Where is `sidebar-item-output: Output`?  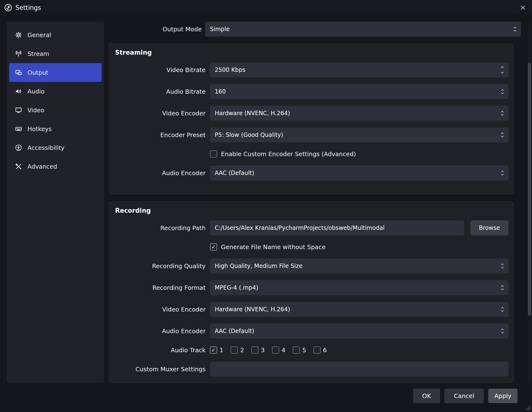 sidebar-item-output: Output is located at coordinates (56, 73).